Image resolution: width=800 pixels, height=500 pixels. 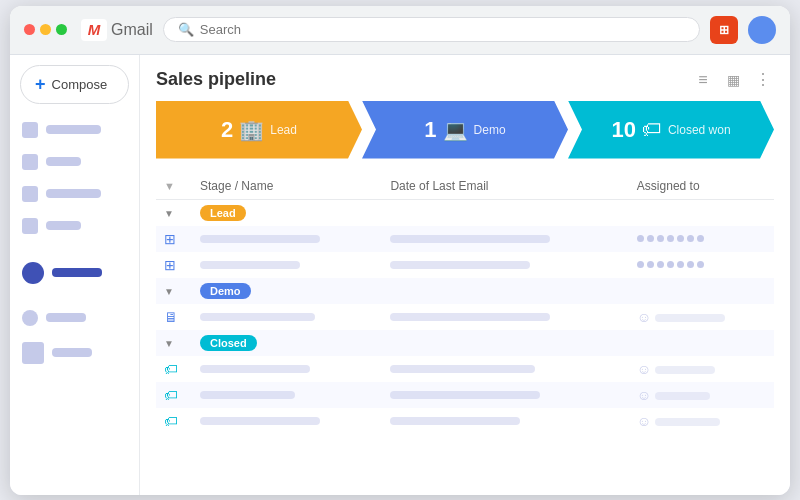 I want to click on dot-green, so click(x=62, y=30).